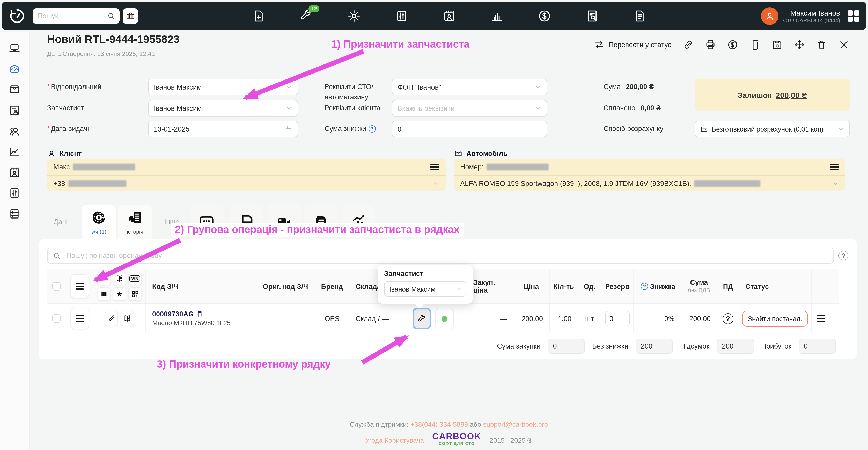  I want to click on partsman-popover: Запчастист Іванов Максим, so click(425, 284).